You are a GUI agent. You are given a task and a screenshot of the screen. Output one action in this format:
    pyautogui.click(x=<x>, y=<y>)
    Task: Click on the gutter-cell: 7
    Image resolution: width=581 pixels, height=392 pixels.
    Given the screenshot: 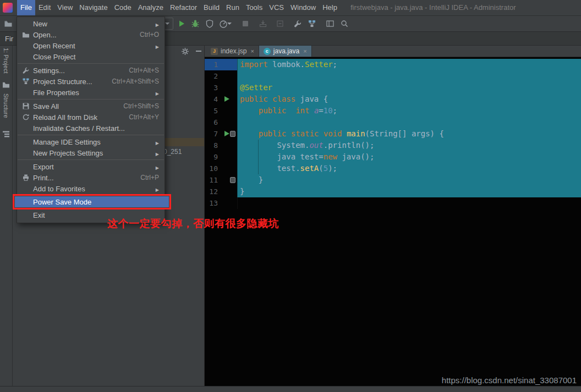 What is the action you would take?
    pyautogui.click(x=221, y=134)
    